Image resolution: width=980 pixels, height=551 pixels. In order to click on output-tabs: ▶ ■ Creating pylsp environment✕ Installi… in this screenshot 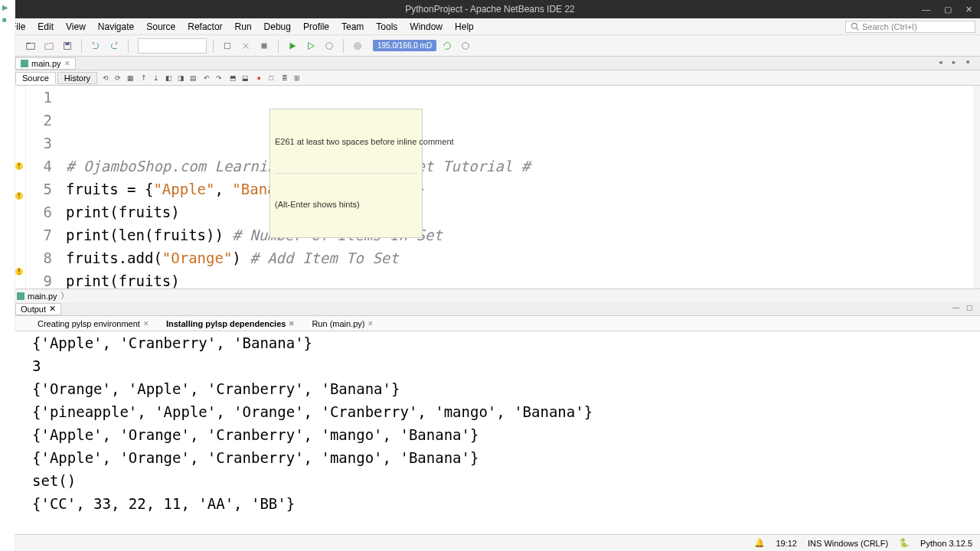, I will do `click(496, 324)`.